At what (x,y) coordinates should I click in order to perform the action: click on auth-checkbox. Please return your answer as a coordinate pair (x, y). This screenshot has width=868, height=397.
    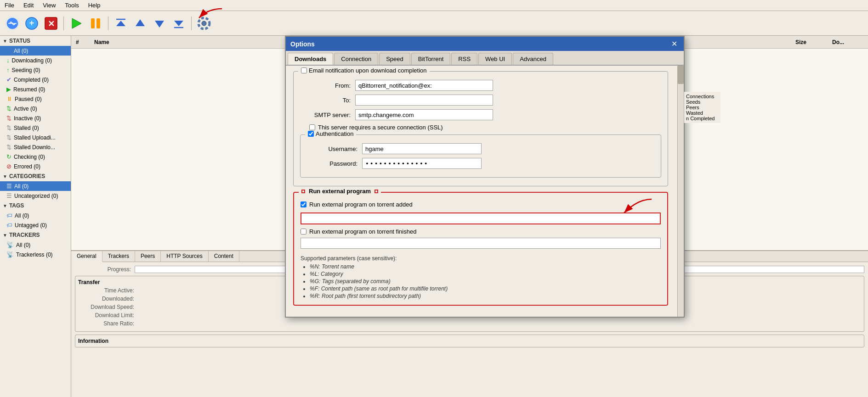
    Looking at the image, I should click on (311, 134).